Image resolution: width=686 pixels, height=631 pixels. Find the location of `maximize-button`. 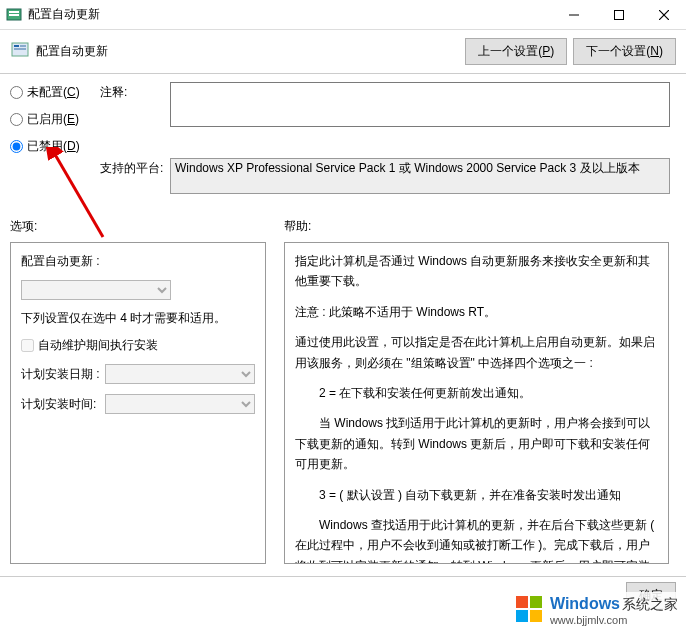

maximize-button is located at coordinates (618, 14).